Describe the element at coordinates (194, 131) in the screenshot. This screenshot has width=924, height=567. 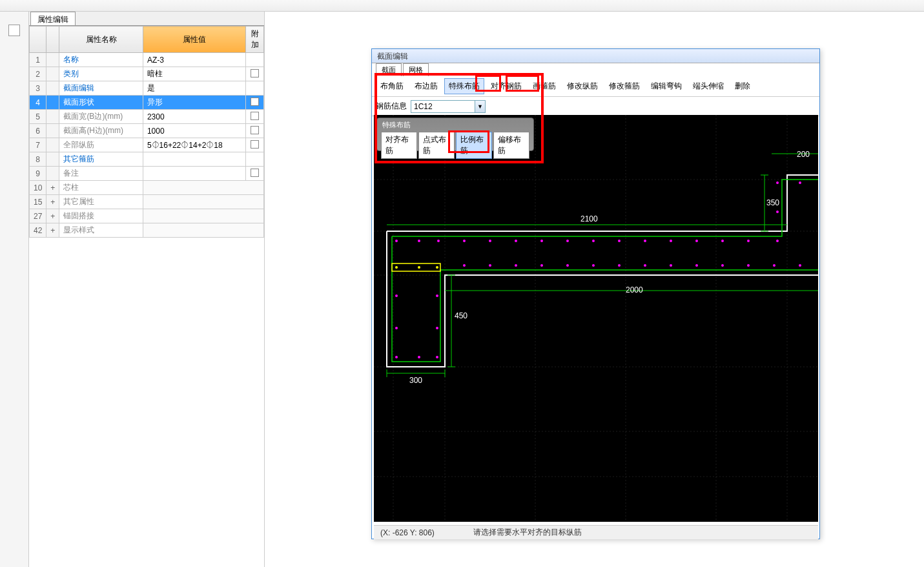
I see `prop-value: 1000` at that location.